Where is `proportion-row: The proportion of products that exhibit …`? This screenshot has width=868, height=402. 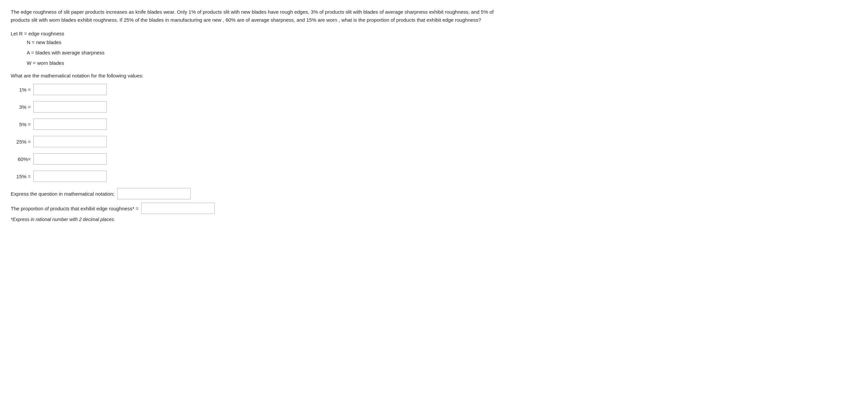
proportion-row: The proportion of products that exhibit … is located at coordinates (434, 208).